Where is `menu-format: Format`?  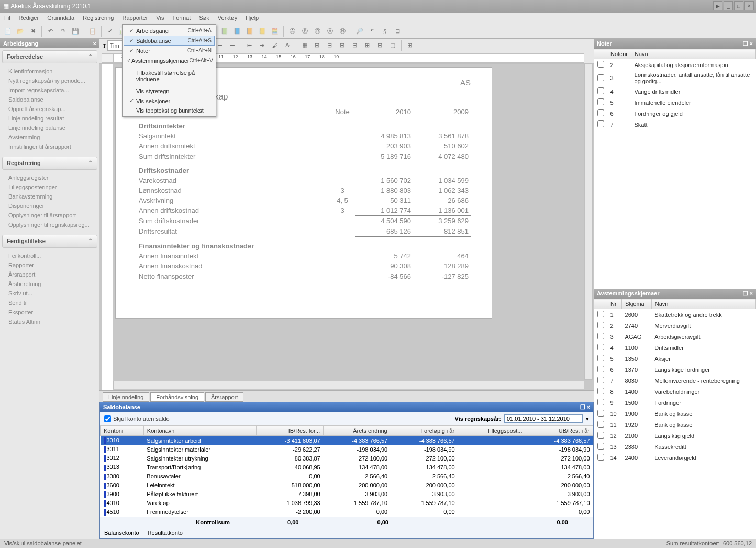
menu-format: Format is located at coordinates (181, 18).